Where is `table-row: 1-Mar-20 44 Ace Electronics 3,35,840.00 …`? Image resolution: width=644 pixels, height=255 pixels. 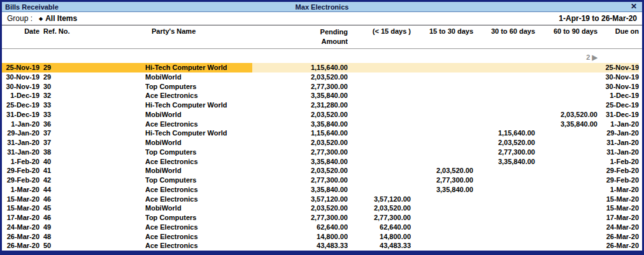 table-row: 1-Mar-20 44 Ace Electronics 3,35,840.00 … is located at coordinates (322, 190).